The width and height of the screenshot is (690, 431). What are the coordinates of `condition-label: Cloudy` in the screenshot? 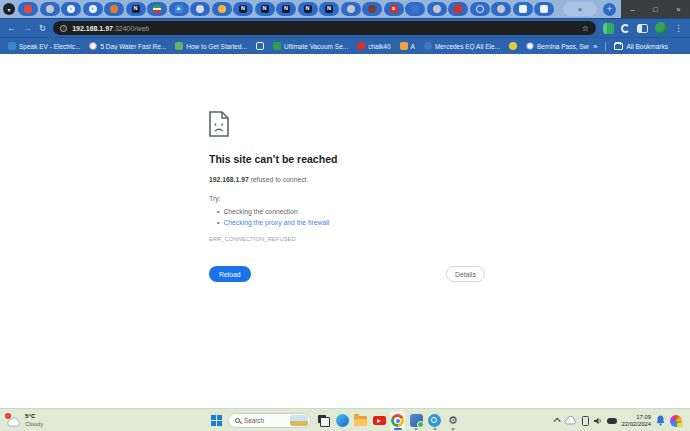 It's located at (34, 424).